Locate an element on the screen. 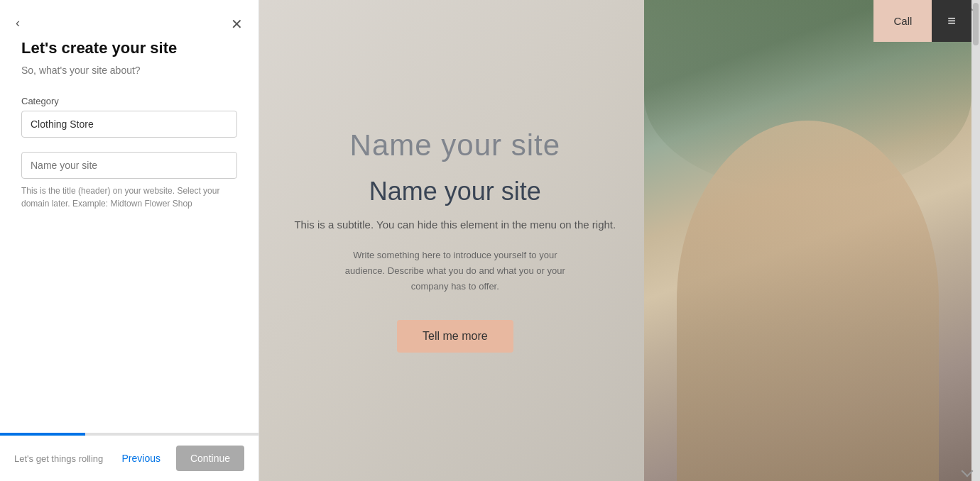 This screenshot has width=980, height=481. close-icon: ✕ is located at coordinates (237, 24).